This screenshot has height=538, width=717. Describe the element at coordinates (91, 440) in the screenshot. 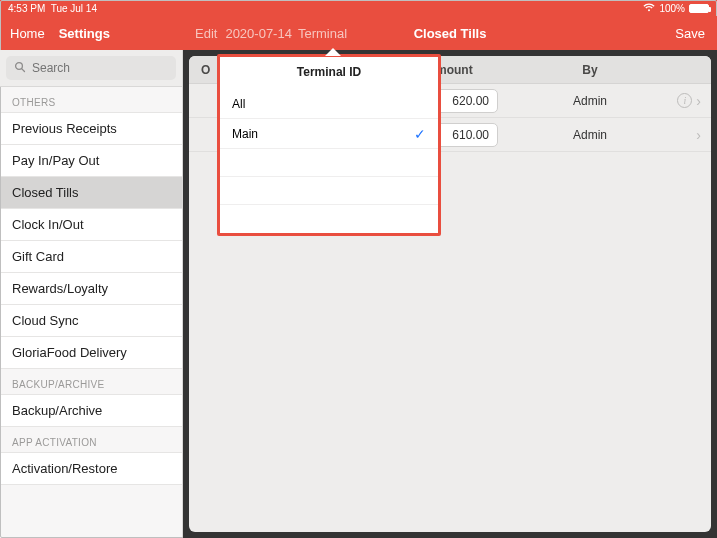

I see `section-activation: APP ACTIVATION` at that location.